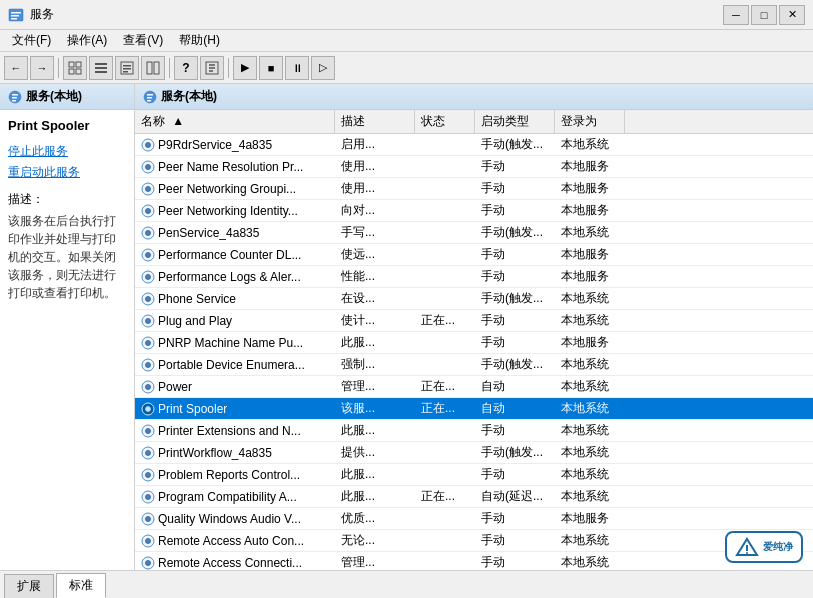  What do you see at coordinates (235, 320) in the screenshot?
I see `cell-name: Plug and Play` at bounding box center [235, 320].